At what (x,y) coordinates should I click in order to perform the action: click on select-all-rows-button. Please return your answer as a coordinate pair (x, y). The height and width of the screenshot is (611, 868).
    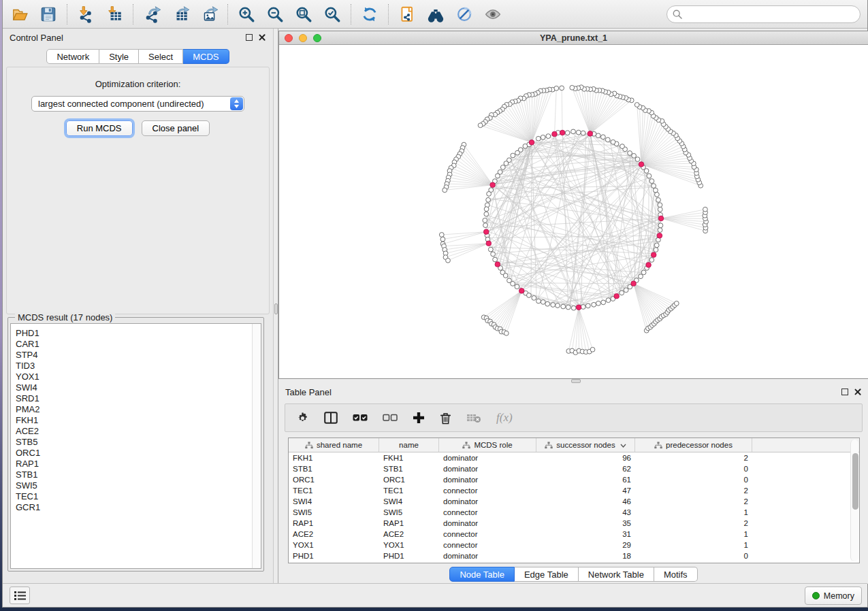
    Looking at the image, I should click on (360, 418).